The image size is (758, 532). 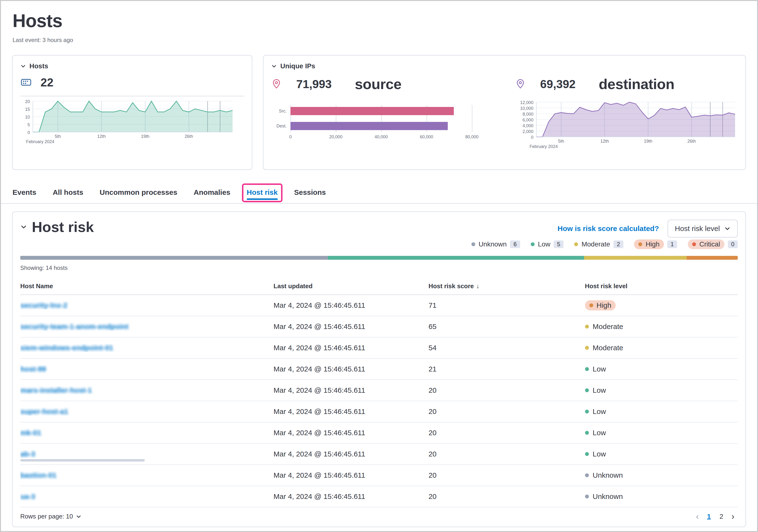 What do you see at coordinates (379, 454) in the screenshot?
I see `table-row: ab-3Mar 4, 2024 @ 15:46:45.61120Low` at bounding box center [379, 454].